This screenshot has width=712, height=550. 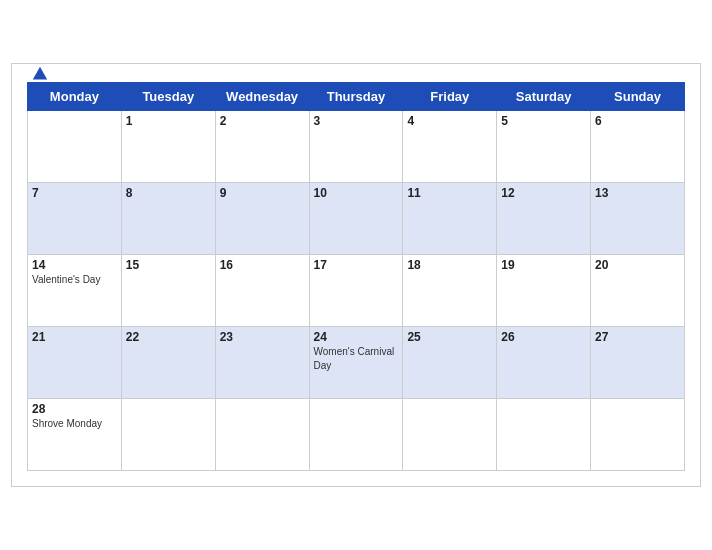 What do you see at coordinates (40, 74) in the screenshot?
I see `brand-logo-icon` at bounding box center [40, 74].